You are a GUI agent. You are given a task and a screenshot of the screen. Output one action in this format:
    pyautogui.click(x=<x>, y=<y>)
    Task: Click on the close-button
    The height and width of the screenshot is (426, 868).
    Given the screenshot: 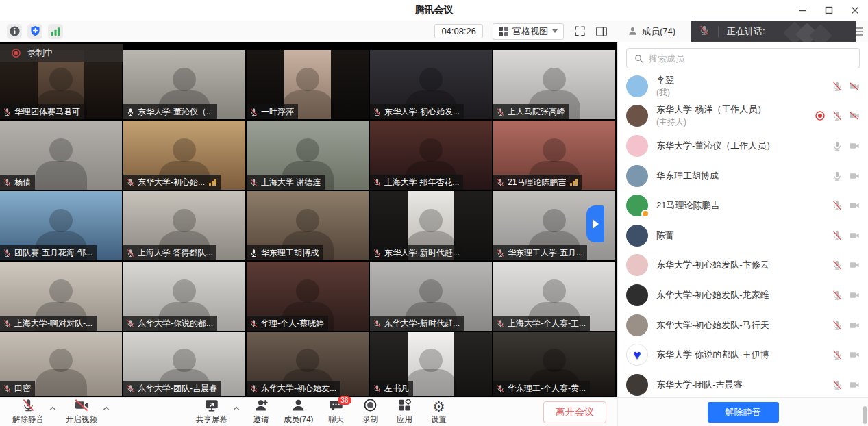 What is the action you would take?
    pyautogui.click(x=855, y=10)
    